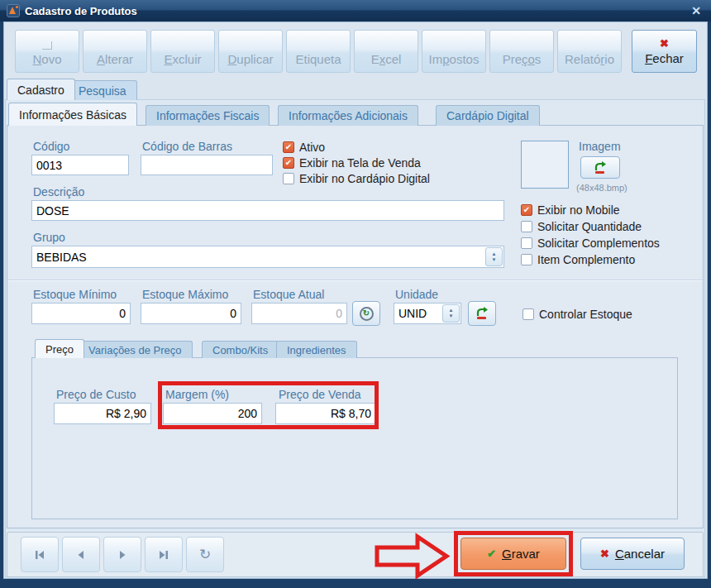 This screenshot has width=711, height=588. I want to click on checkbox-ativo: ✔ Ativo, so click(304, 147).